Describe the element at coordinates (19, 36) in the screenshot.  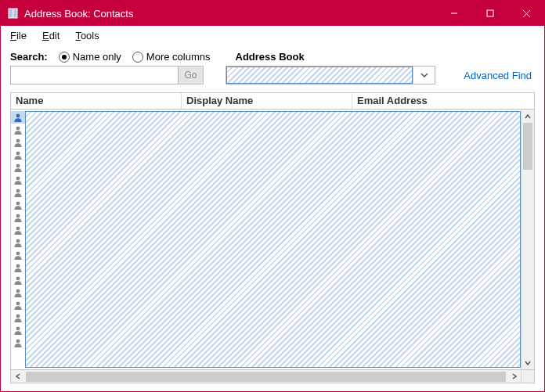
I see `menu-file: File` at that location.